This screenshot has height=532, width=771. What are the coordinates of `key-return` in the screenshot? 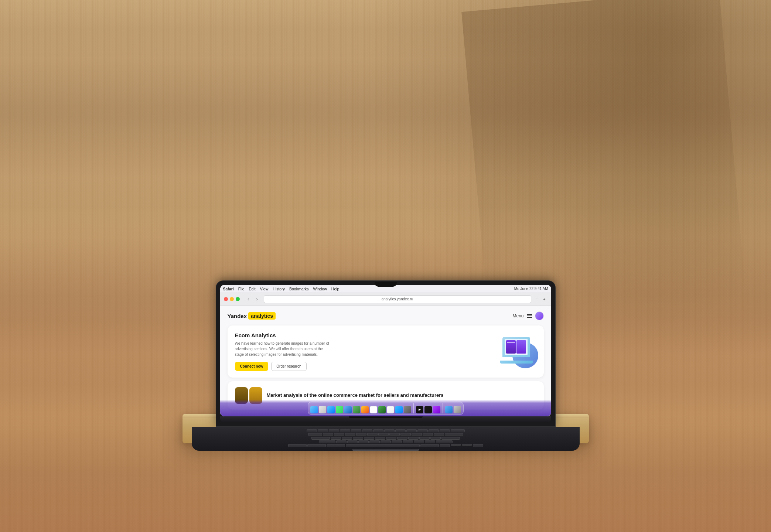 It's located at (451, 438).